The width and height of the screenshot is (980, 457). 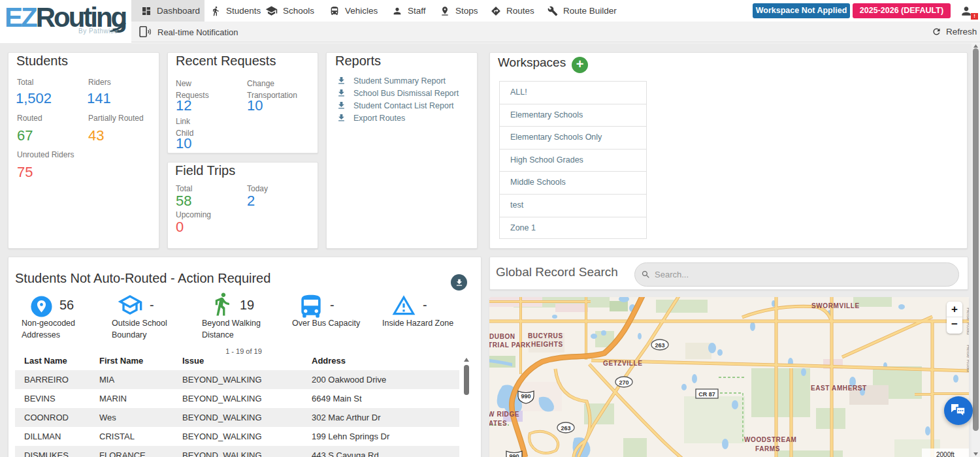 What do you see at coordinates (623, 363) in the screenshot?
I see `svg-text: GETZVILLE` at bounding box center [623, 363].